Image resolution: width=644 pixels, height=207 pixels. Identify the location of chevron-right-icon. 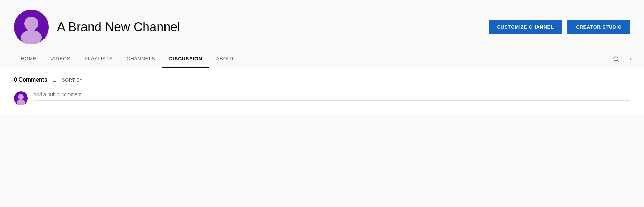
(631, 59).